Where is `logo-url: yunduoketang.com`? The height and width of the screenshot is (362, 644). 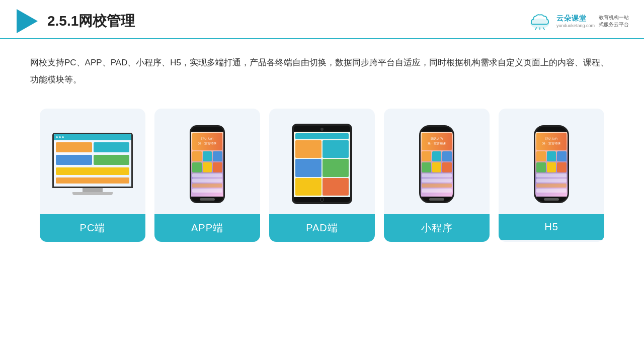 logo-url: yunduoketang.com is located at coordinates (576, 26).